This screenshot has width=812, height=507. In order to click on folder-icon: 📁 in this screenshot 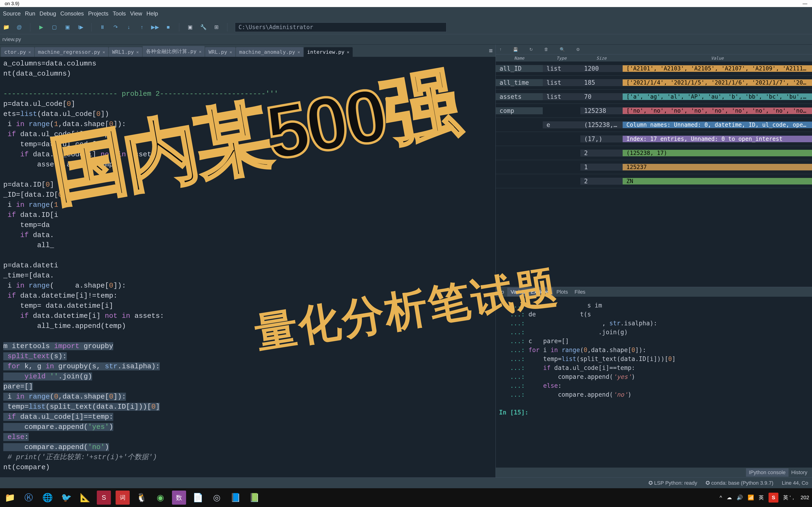, I will do `click(6, 27)`.